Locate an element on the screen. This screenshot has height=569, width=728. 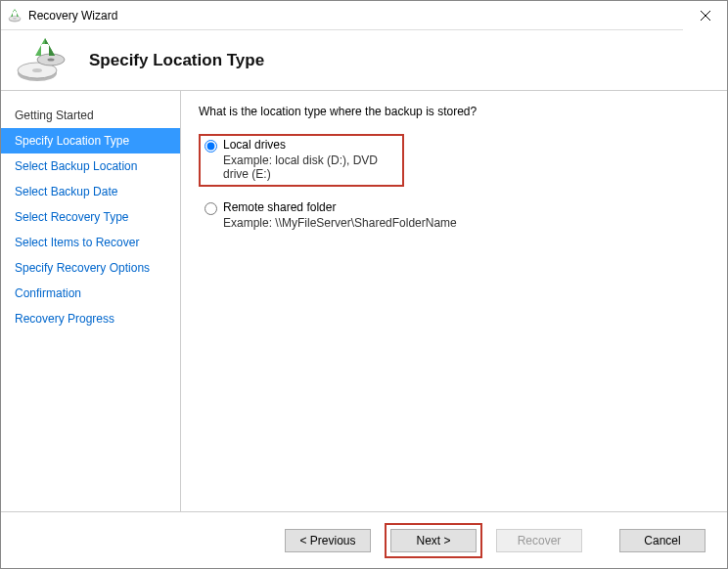
window-title: Recovery Wizard is located at coordinates (356, 16).